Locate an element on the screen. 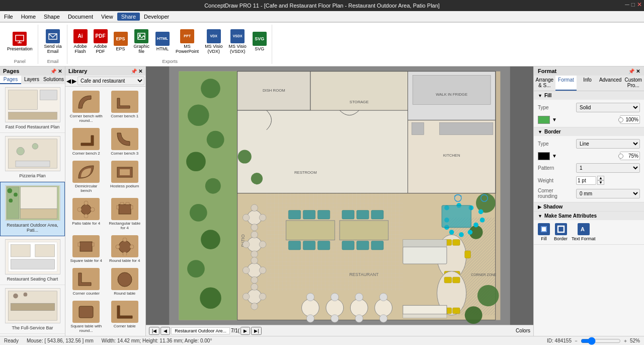  border-pattern-control: 1 2 3 is located at coordinates (608, 168).